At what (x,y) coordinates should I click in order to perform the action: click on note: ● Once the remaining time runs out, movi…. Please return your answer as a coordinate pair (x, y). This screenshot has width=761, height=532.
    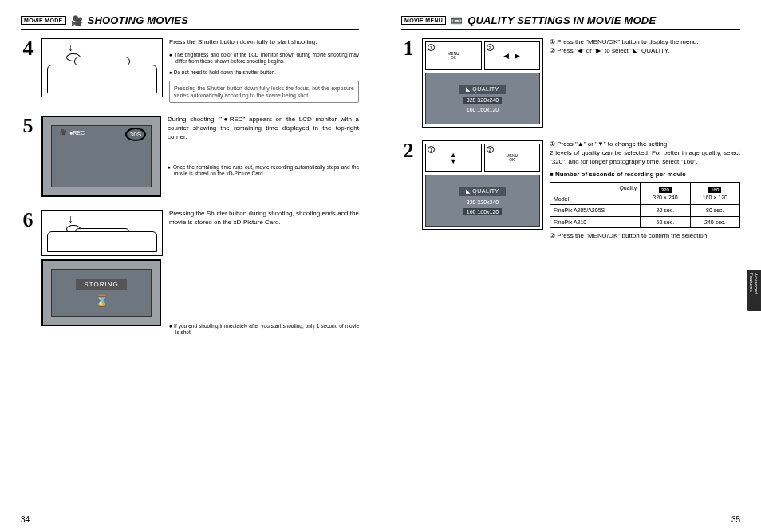
    Looking at the image, I should click on (263, 171).